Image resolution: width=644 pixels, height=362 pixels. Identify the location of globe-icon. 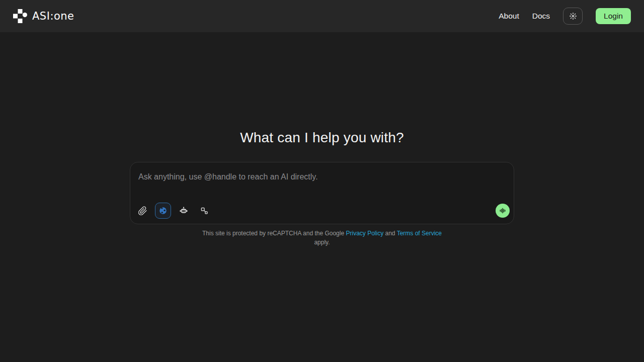
(163, 211).